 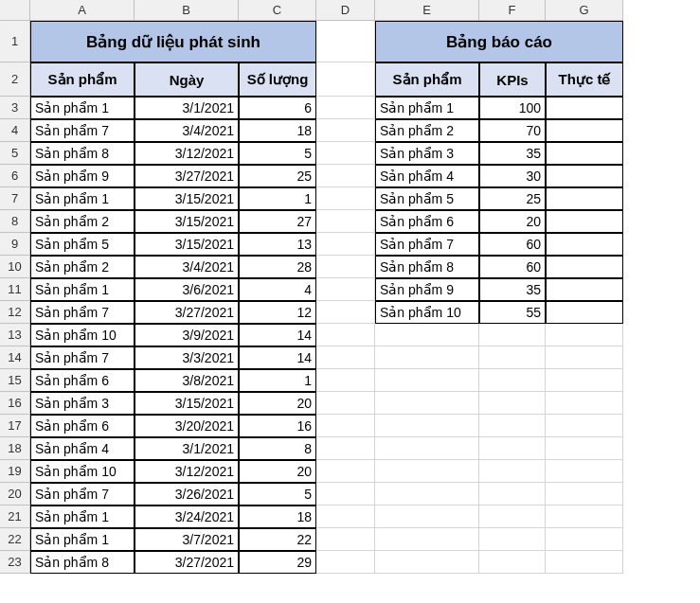 What do you see at coordinates (278, 335) in the screenshot?
I see `cell-C13: 14` at bounding box center [278, 335].